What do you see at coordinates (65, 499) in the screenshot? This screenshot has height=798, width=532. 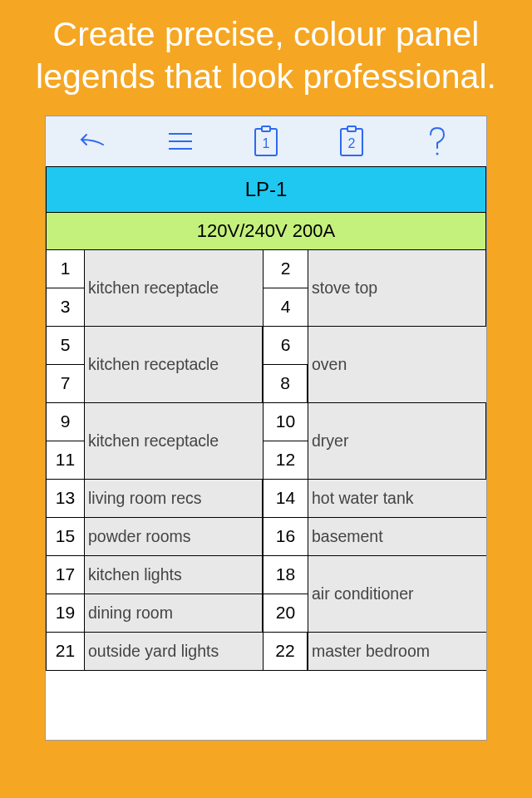 I see `circuit-number: 13` at bounding box center [65, 499].